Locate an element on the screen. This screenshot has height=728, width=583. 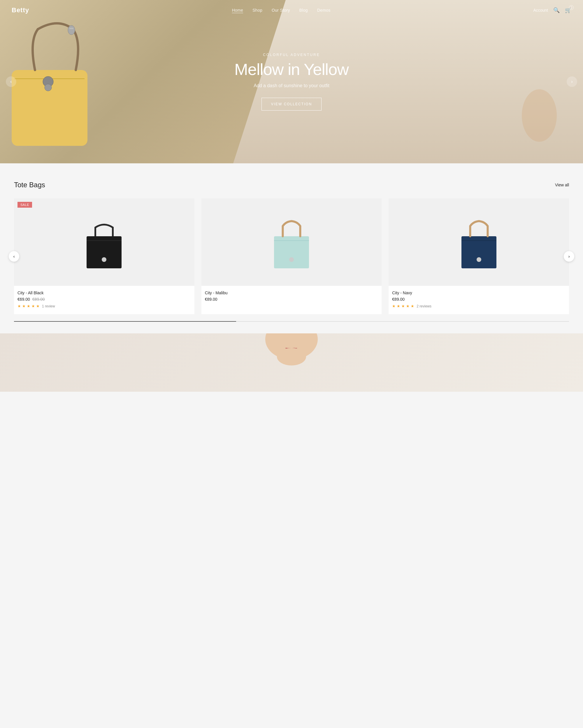
product-info-malibu: City - Malibu €89.00 is located at coordinates (292, 298).